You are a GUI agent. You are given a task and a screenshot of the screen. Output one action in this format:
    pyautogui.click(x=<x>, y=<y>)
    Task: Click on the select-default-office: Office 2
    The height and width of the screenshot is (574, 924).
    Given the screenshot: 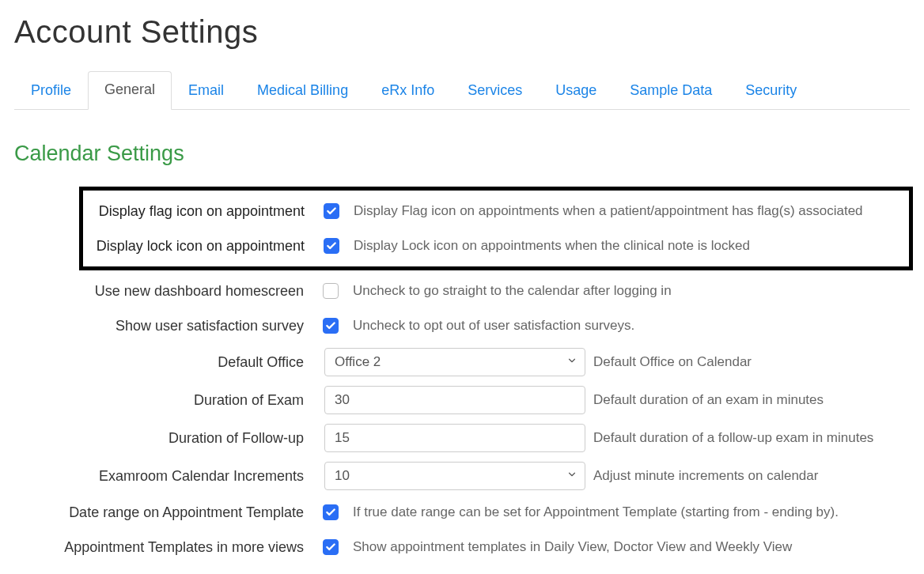 What is the action you would take?
    pyautogui.click(x=455, y=362)
    